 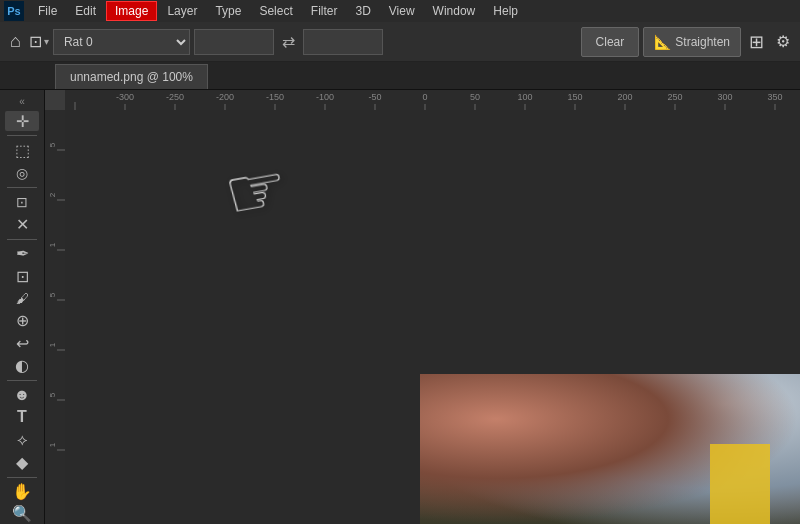 What do you see at coordinates (374, 97) in the screenshot?
I see `svg-text: -50` at bounding box center [374, 97].